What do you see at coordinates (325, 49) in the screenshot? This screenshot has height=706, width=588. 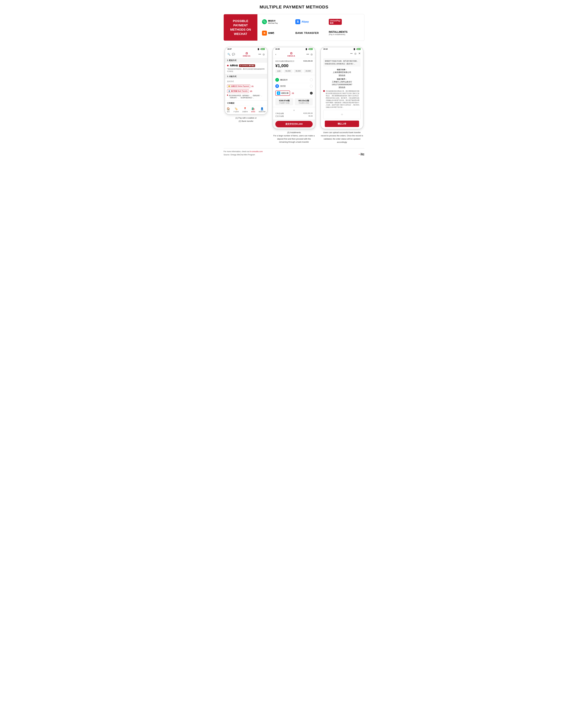 I see `time-3: 10:10` at bounding box center [325, 49].